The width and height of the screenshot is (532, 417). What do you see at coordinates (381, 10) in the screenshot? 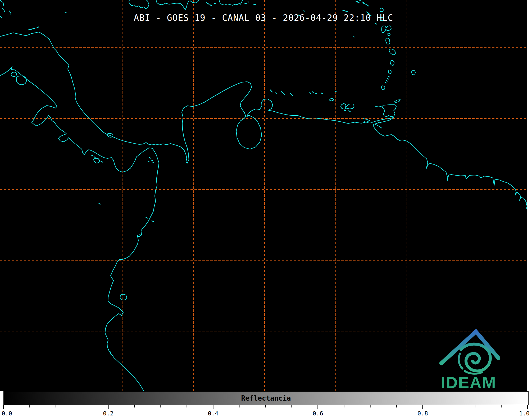
I see `island-barbuda` at bounding box center [381, 10].